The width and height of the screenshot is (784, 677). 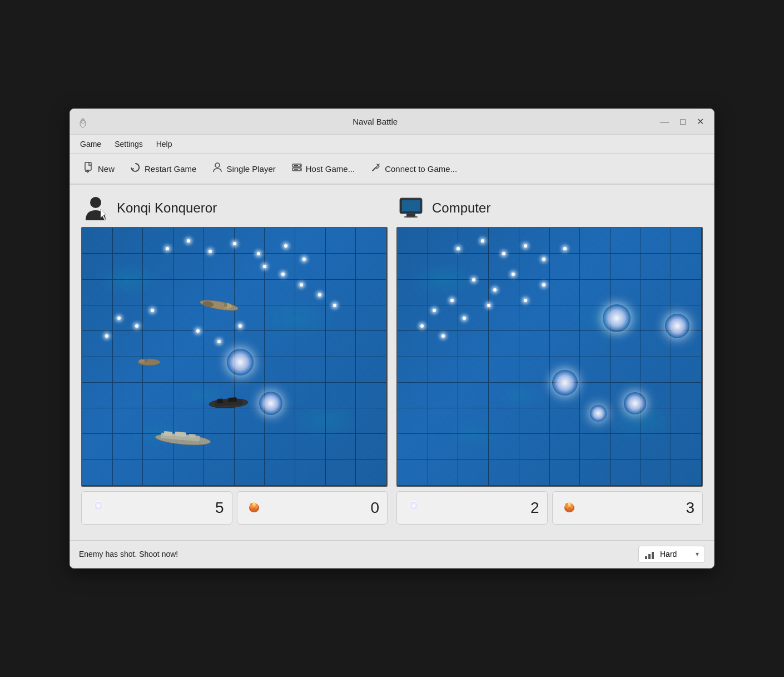 I want to click on menu-help: Help, so click(x=165, y=144).